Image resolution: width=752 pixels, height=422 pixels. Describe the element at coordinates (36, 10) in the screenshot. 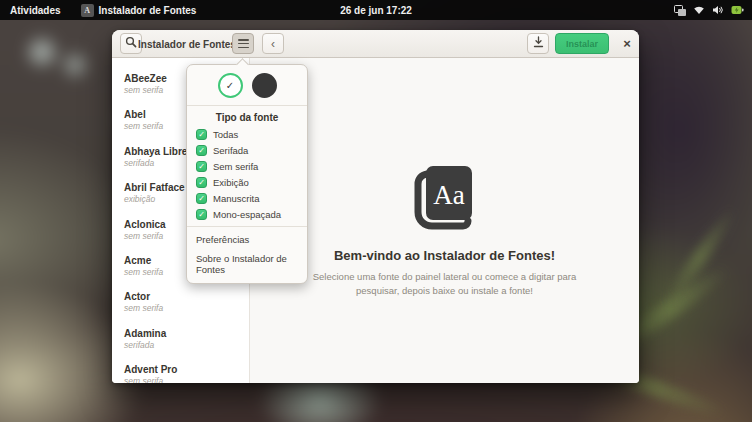

I see `activities-button: Atividades` at that location.